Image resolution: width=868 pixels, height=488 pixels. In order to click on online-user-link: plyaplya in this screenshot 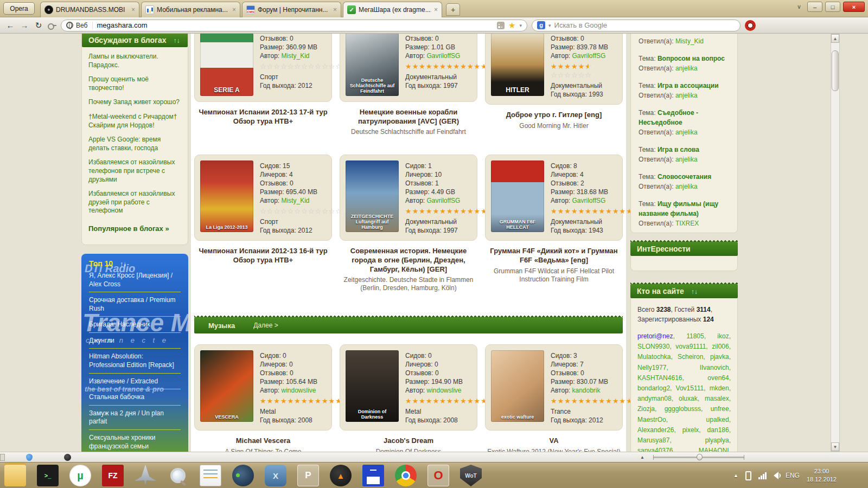, I will do `click(717, 440)`.